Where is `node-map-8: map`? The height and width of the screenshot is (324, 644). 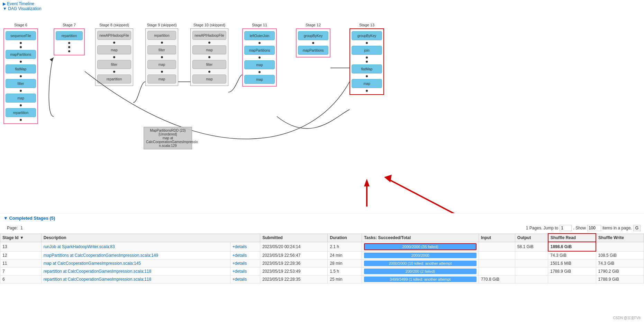
node-map-8: map is located at coordinates (114, 50).